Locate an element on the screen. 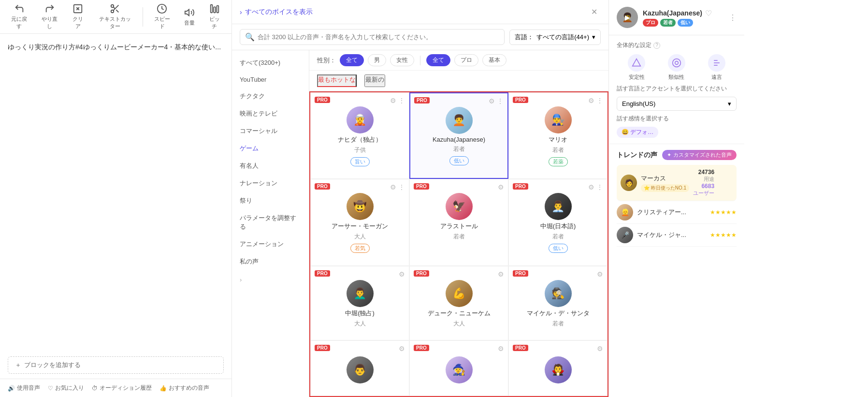 This screenshot has height=397, width=868. voice-card-4: PRO ⚙ 🦅 アラストール 若者 is located at coordinates (459, 222).